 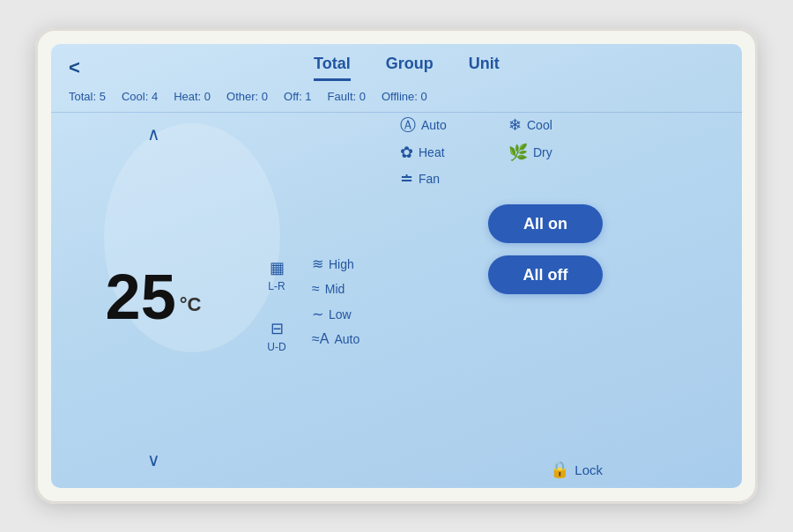 What do you see at coordinates (485, 68) in the screenshot?
I see `tab-unit: Unit` at bounding box center [485, 68].